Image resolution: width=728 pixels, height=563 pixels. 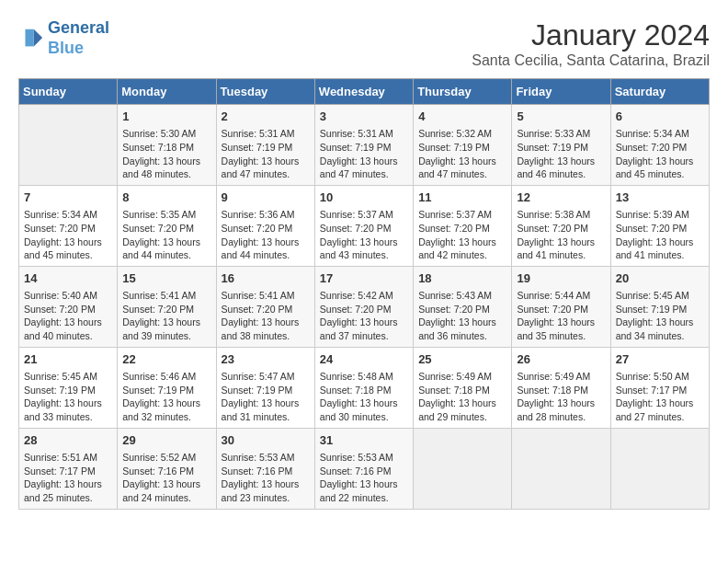 I want to click on week-row-2: 7Sunrise: 5:34 AM Sunset: 7:20 PM Daylig…, so click(x=364, y=225).